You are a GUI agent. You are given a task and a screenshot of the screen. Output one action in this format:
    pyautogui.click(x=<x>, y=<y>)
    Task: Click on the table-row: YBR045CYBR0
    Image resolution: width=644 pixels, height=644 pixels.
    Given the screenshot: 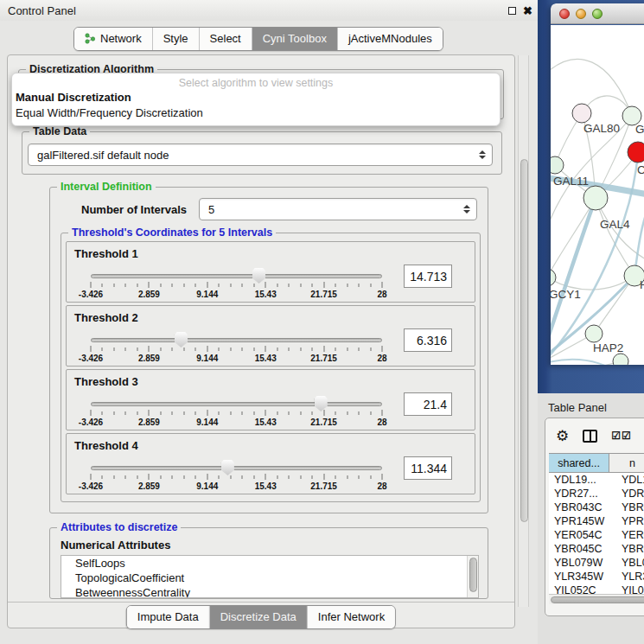 What is the action you would take?
    pyautogui.click(x=596, y=549)
    